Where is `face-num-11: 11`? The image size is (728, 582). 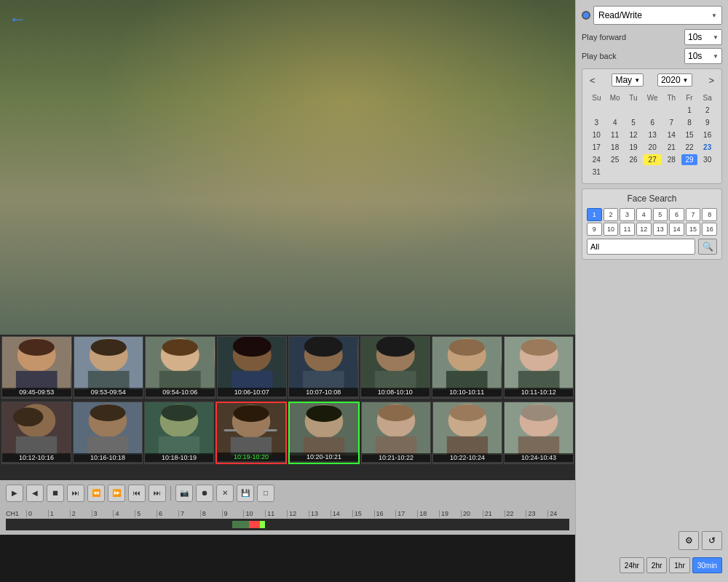 face-num-11: 11 is located at coordinates (628, 229).